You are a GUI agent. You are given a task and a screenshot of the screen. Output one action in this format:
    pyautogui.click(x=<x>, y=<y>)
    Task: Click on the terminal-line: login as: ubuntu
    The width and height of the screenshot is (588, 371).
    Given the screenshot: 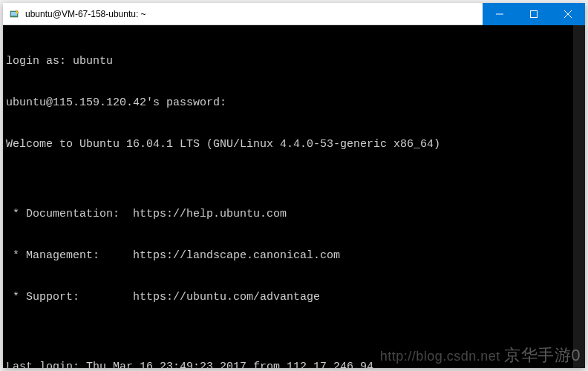 What is the action you would take?
    pyautogui.click(x=294, y=62)
    